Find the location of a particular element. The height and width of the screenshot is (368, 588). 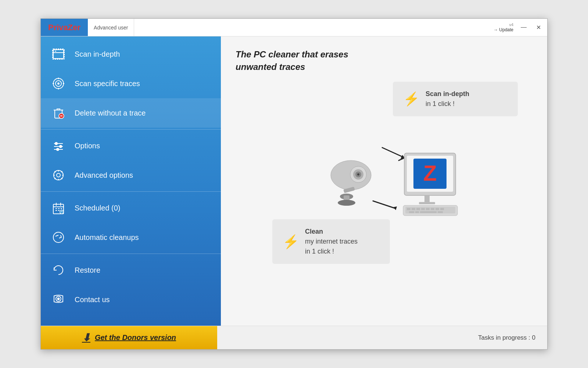

user-label: Advanced user is located at coordinates (111, 28).